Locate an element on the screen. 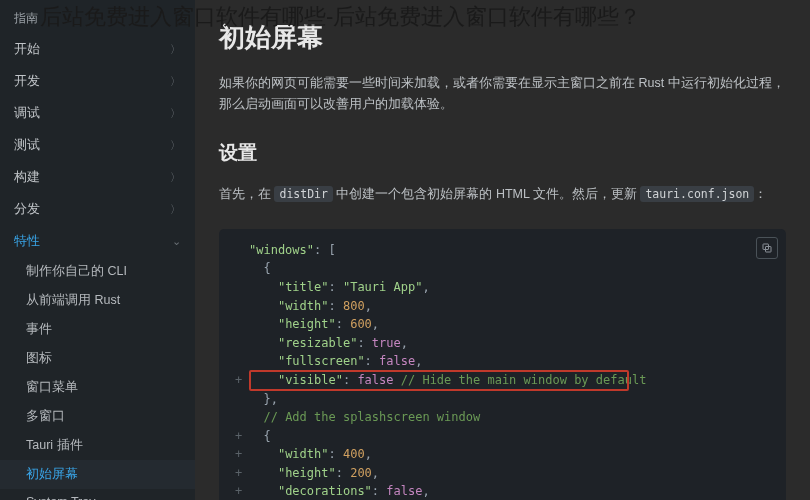 Image resolution: width=810 pixels, height=500 pixels. code-line: "resizable": true, is located at coordinates (502, 344).